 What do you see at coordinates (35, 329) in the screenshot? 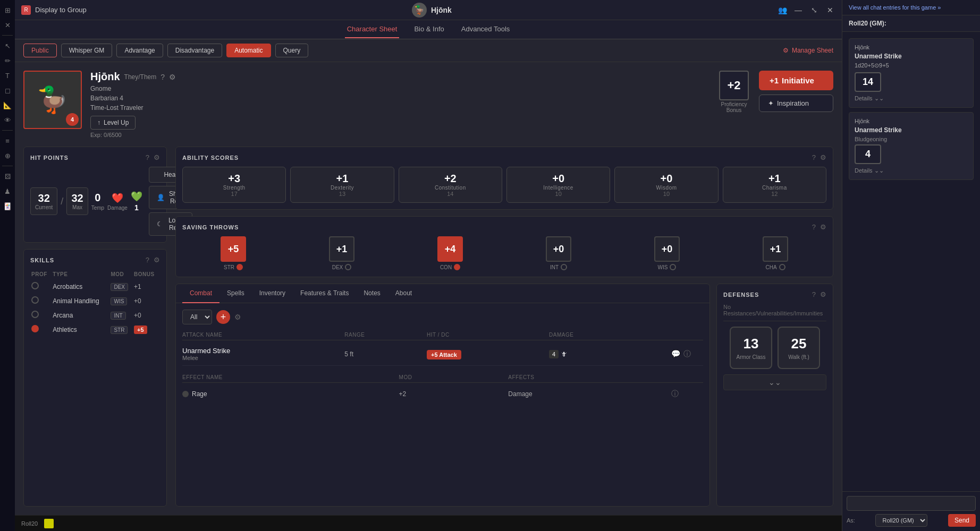
I see `skill-prof-athletics` at bounding box center [35, 329].